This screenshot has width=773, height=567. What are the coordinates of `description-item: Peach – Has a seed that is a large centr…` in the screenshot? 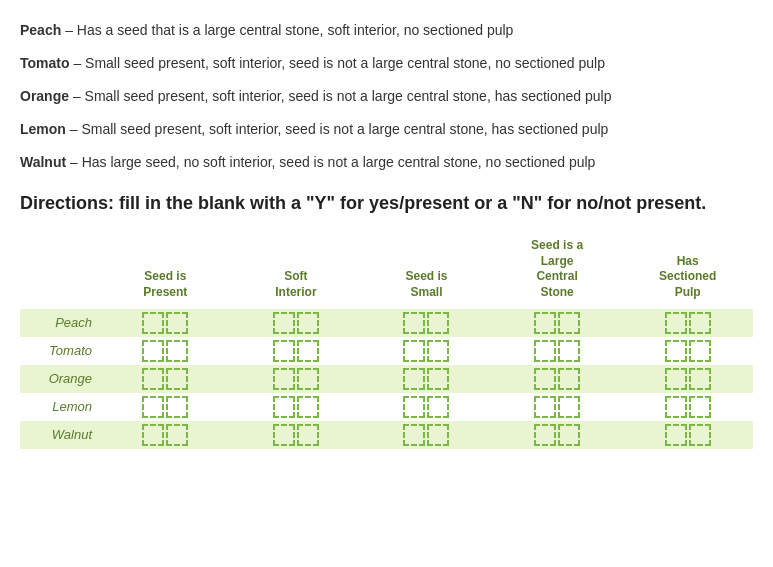 It's located at (386, 30).